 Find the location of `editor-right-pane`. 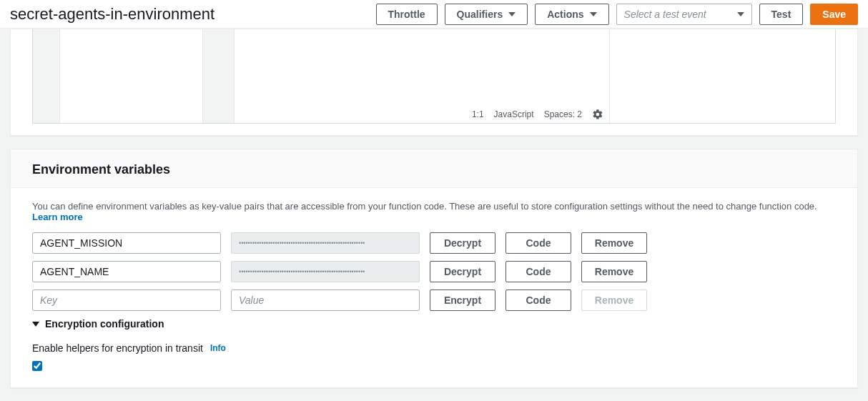

editor-right-pane is located at coordinates (722, 76).